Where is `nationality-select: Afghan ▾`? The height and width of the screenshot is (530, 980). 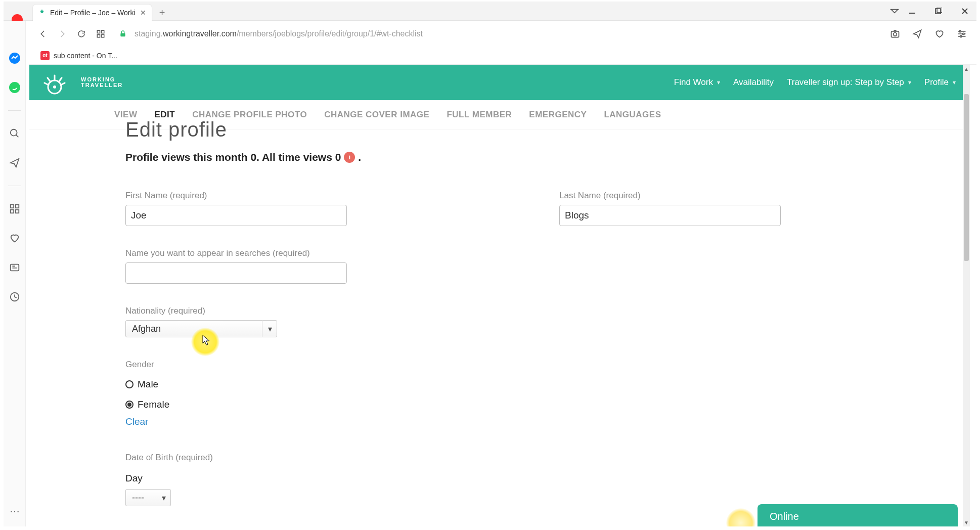
nationality-select: Afghan ▾ is located at coordinates (201, 329).